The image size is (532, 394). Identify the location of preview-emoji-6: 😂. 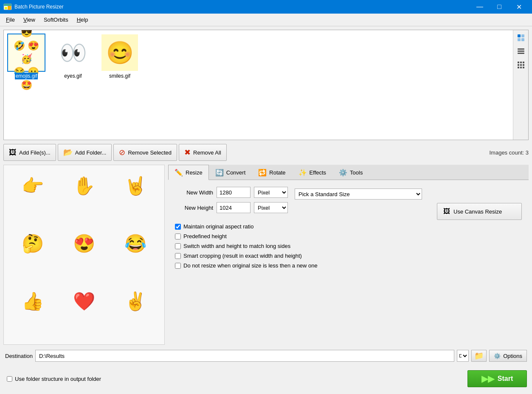
(136, 243).